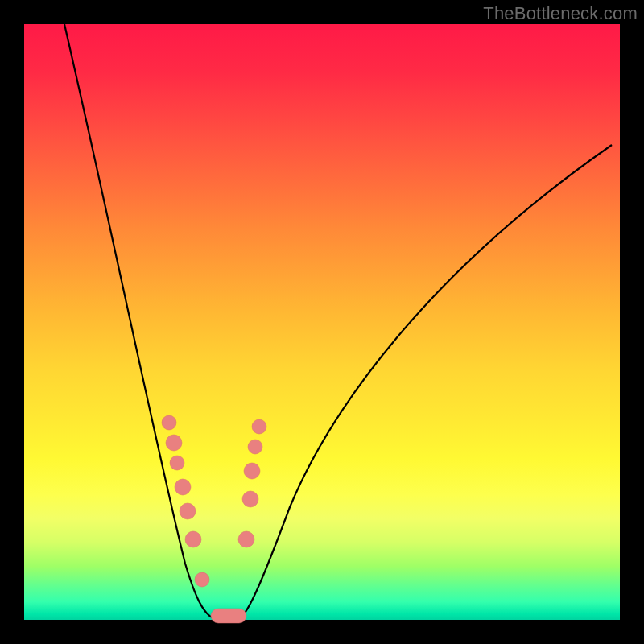  Describe the element at coordinates (185, 501) in the screenshot. I see `left-marker-cluster` at that location.